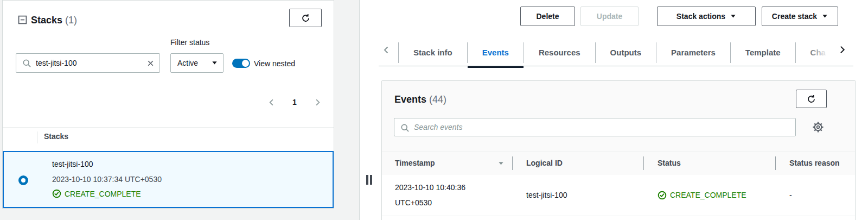 Image resolution: width=868 pixels, height=220 pixels. Describe the element at coordinates (295, 102) in the screenshot. I see `page-number: 1` at that location.